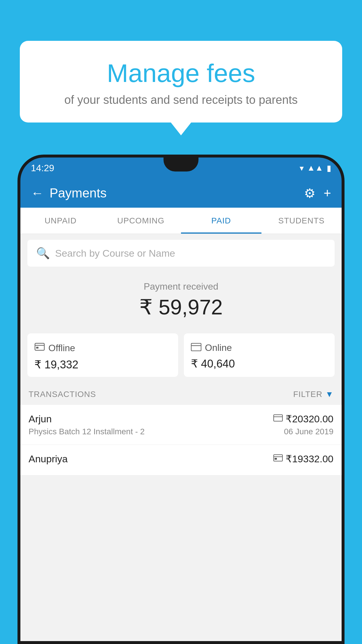 Image resolution: width=362 pixels, height=644 pixels. I want to click on manage-fees-title: Manage fees, so click(181, 73).